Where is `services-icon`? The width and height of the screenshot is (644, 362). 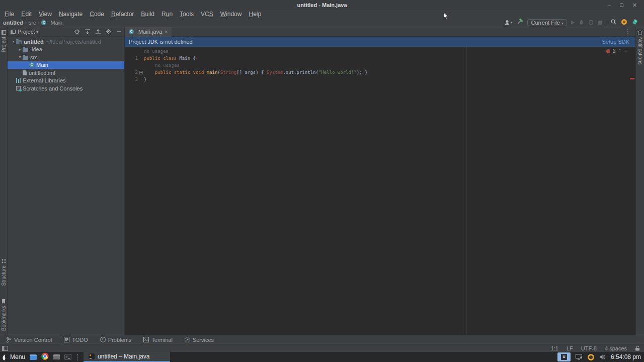
services-icon is located at coordinates (187, 340).